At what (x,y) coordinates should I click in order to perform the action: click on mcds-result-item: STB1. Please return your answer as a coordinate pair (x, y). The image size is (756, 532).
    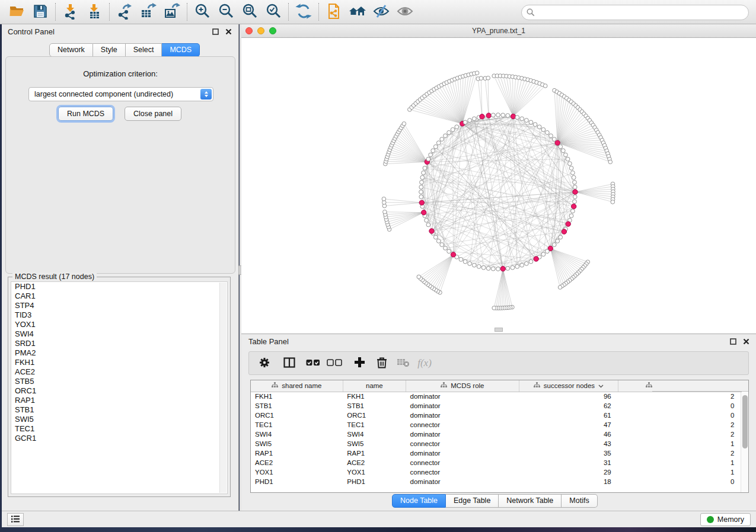
    Looking at the image, I should click on (119, 410).